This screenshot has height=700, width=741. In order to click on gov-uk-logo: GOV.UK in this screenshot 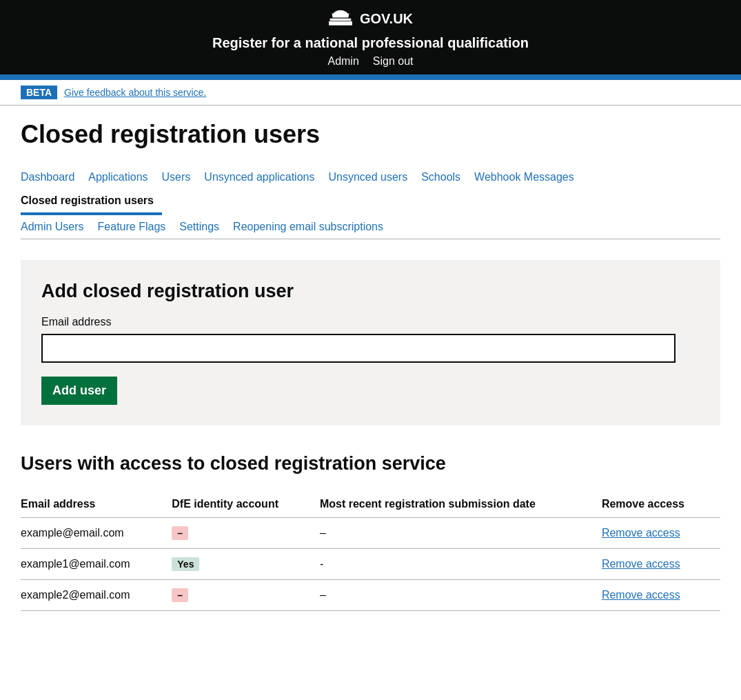, I will do `click(371, 19)`.